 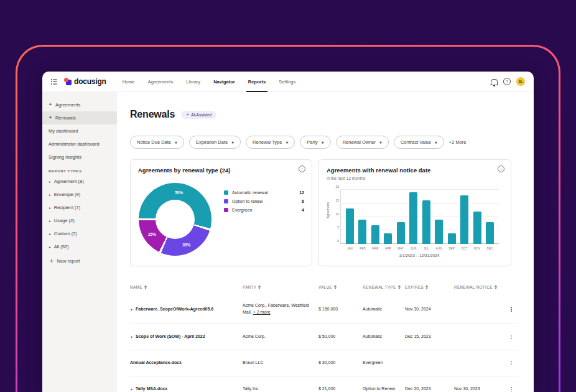 What do you see at coordinates (384, 287) in the screenshot?
I see `column-header-renewal-type: RENEWAL TYPE` at bounding box center [384, 287].